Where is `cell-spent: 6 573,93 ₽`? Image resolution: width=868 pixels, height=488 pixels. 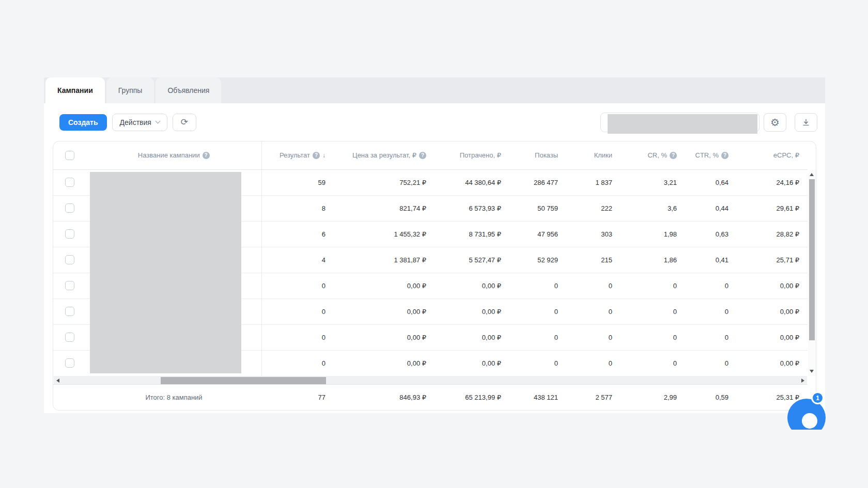
cell-spent: 6 573,93 ₽ is located at coordinates (472, 208).